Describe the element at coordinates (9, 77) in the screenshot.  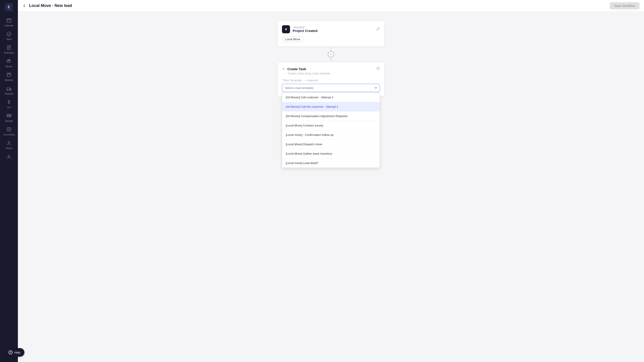
I see `sidebar-item-booking: Booking` at that location.